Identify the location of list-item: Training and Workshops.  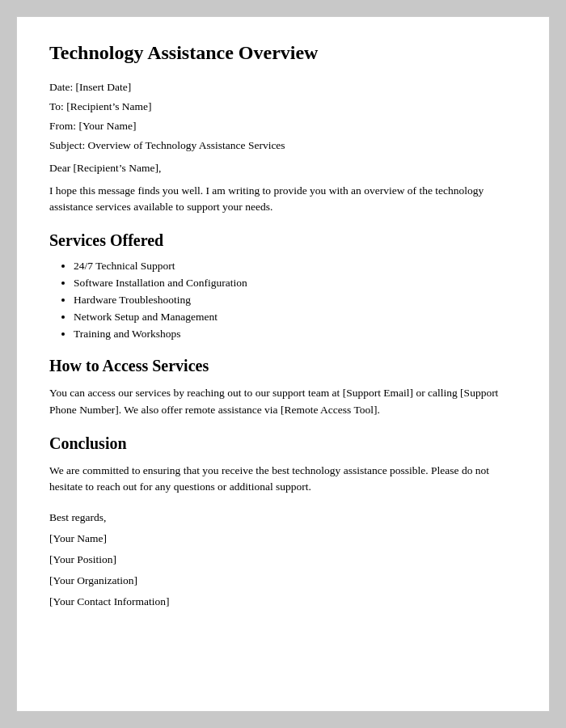
(295, 334).